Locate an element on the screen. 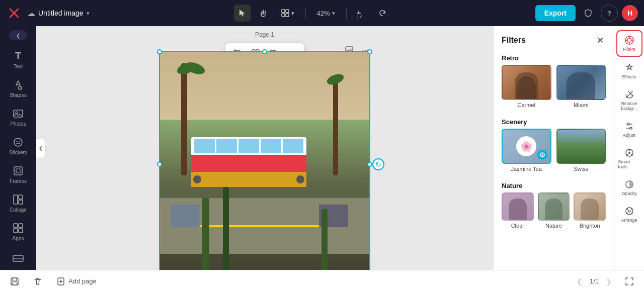 This screenshot has height=292, width=644. sidebar-label-collage: Collage is located at coordinates (18, 210).